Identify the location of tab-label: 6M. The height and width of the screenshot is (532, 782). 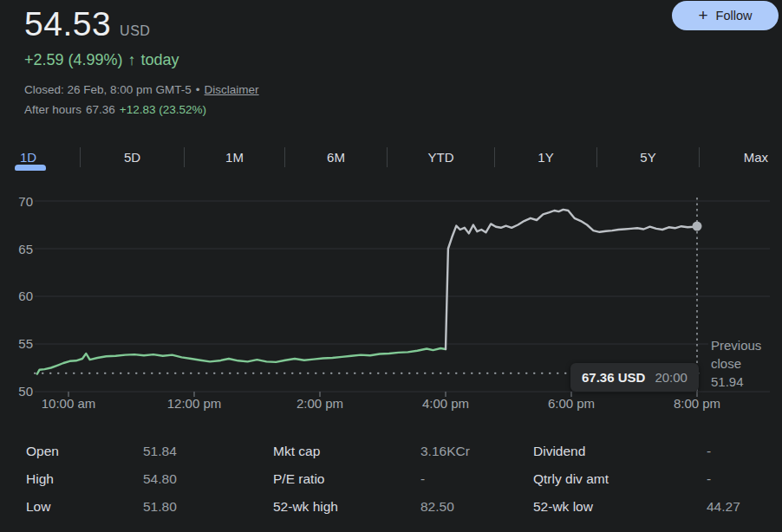
(336, 158).